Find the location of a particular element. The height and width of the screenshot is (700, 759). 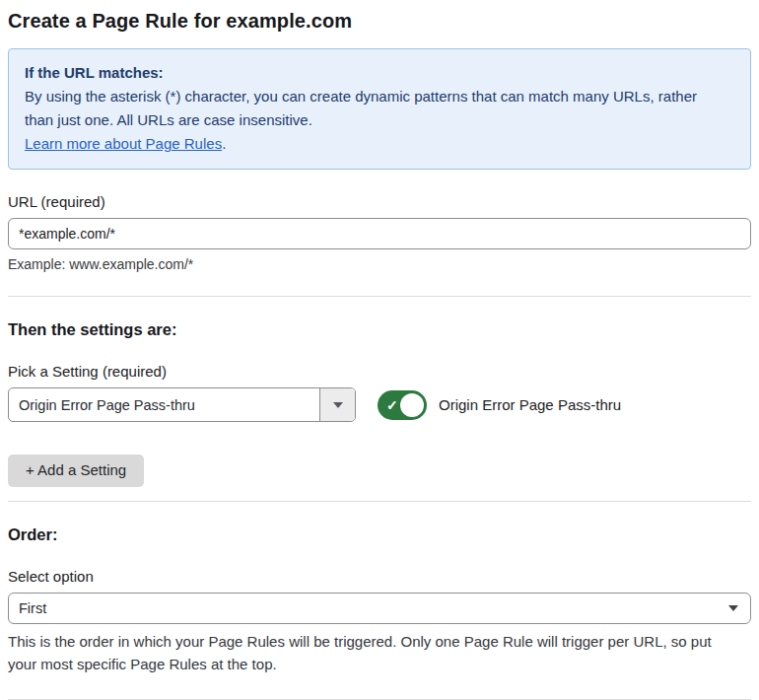

page-title: Create a Page Rule for example.com is located at coordinates (380, 22).